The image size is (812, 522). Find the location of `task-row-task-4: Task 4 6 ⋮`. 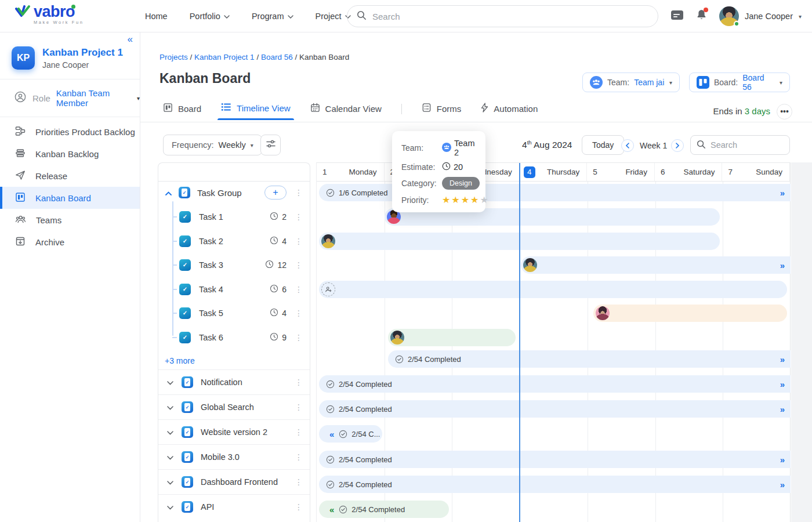

task-row-task-4: Task 4 6 ⋮ is located at coordinates (234, 289).